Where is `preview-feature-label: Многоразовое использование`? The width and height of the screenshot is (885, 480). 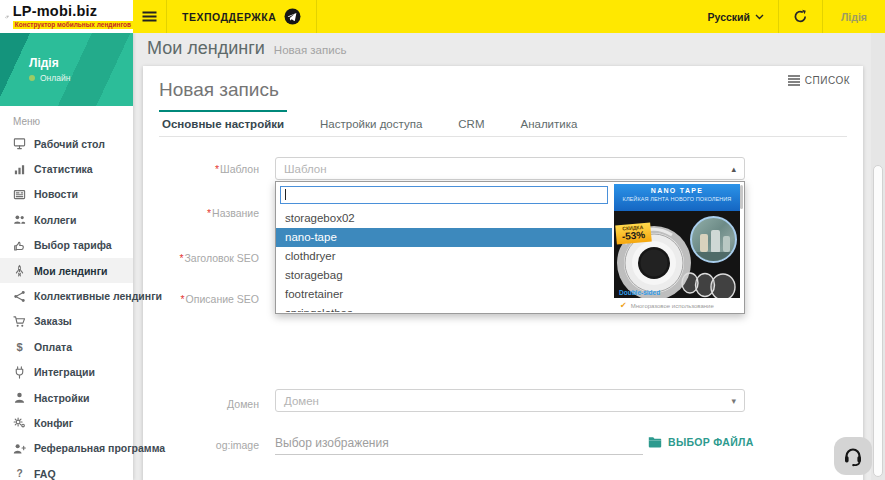
preview-feature-label: Многоразовое использование is located at coordinates (672, 306).